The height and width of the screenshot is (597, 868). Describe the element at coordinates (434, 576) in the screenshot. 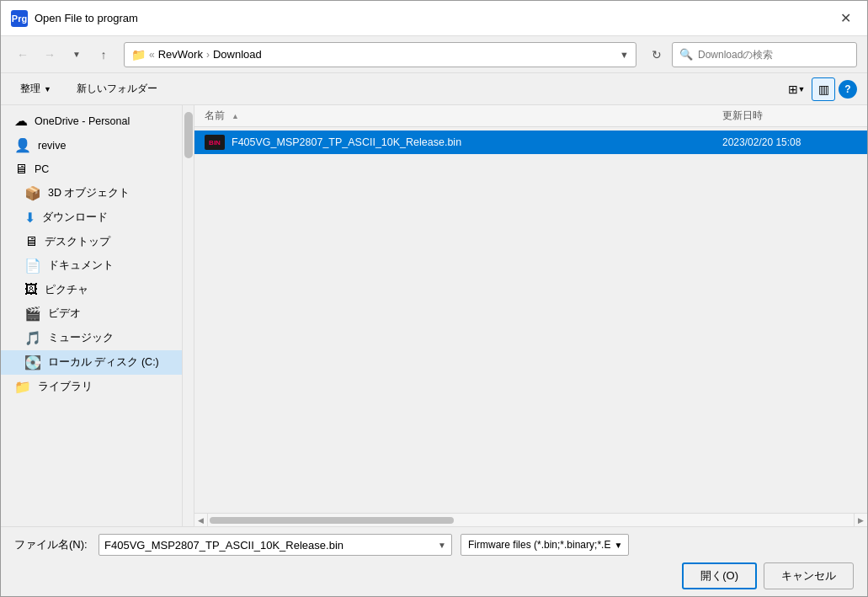

I see `button-row: 開く(O) キャンセル` at that location.